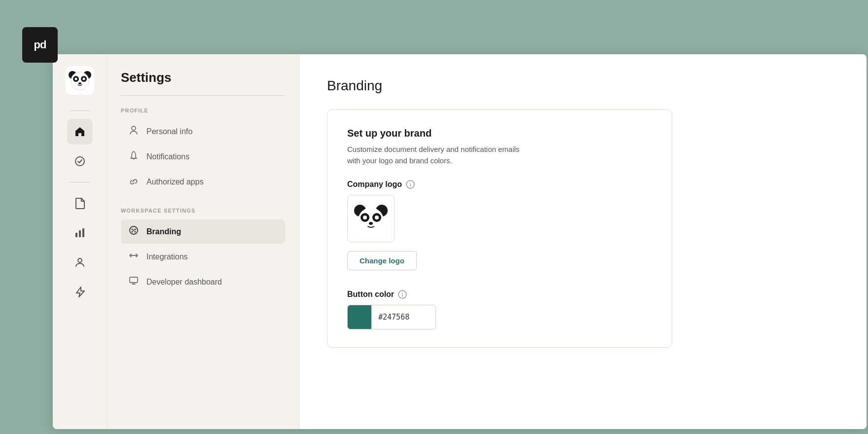 Image resolution: width=868 pixels, height=434 pixels. What do you see at coordinates (40, 45) in the screenshot?
I see `app-logo: pd` at bounding box center [40, 45].